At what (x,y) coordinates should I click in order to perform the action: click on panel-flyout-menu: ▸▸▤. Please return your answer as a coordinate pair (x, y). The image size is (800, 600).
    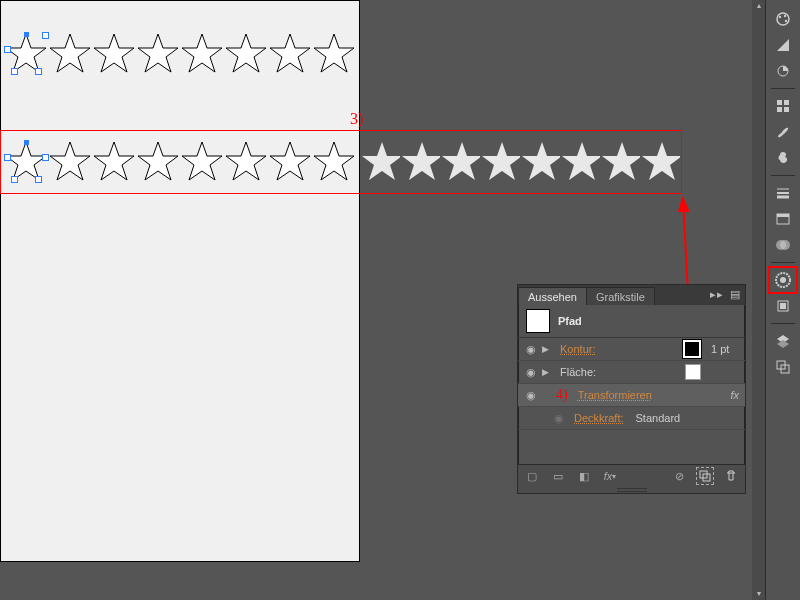
    Looking at the image, I should click on (726, 294).